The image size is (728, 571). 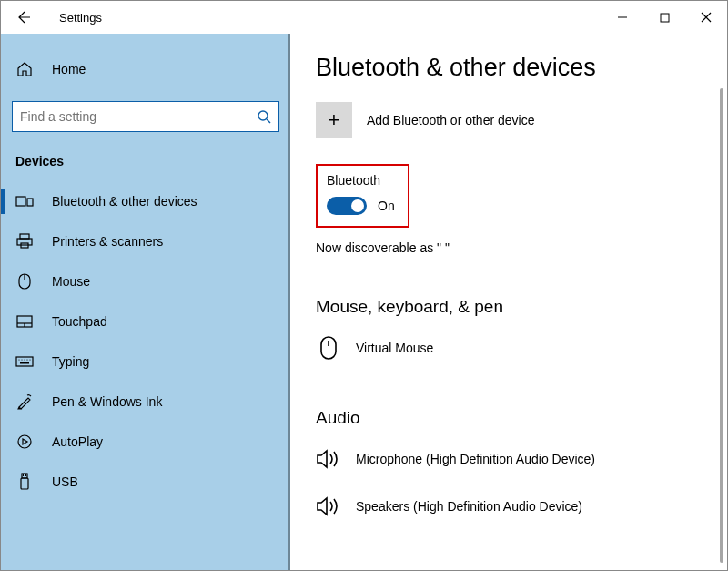 I want to click on mouse-outline-icon, so click(x=329, y=348).